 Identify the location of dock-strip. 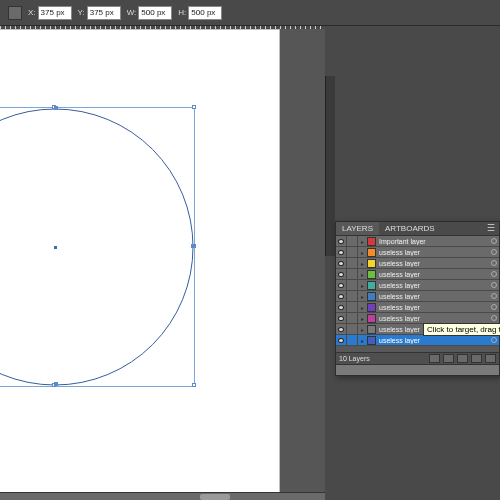
(330, 166).